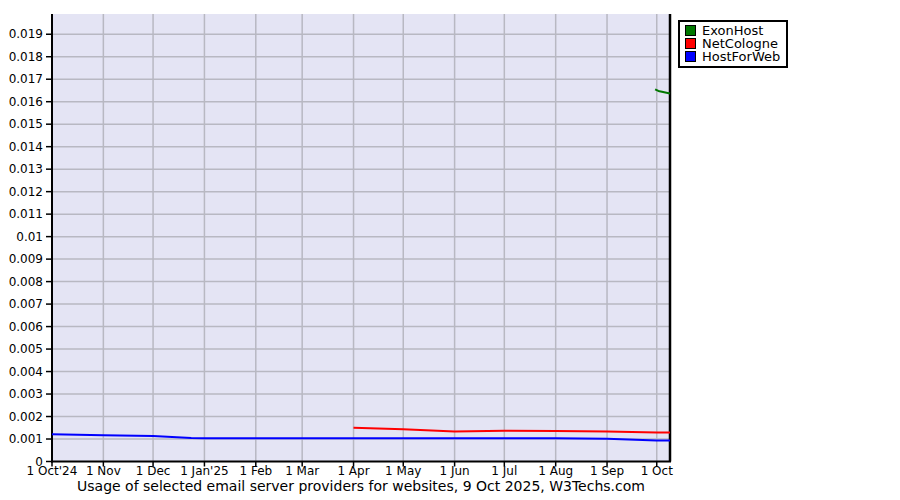 This screenshot has height=500, width=900. What do you see at coordinates (26, 394) in the screenshot?
I see `y-tick-label: 0.003` at bounding box center [26, 394].